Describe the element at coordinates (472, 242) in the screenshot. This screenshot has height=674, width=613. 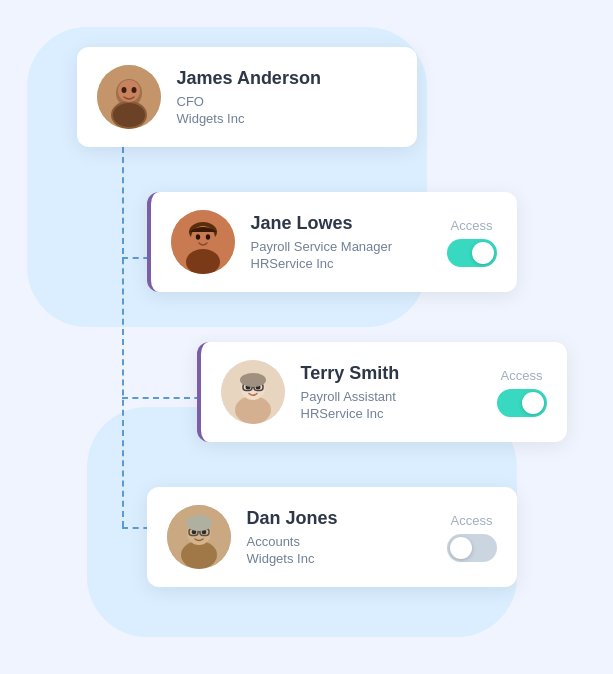
I see `access-section-jane: Access` at that location.